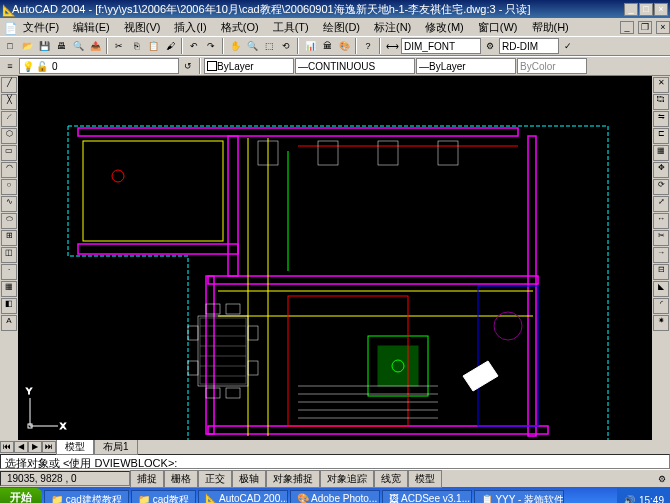 This screenshot has width=670, height=503. Describe the element at coordinates (95, 46) in the screenshot. I see `publish-icon: 📤` at that location.